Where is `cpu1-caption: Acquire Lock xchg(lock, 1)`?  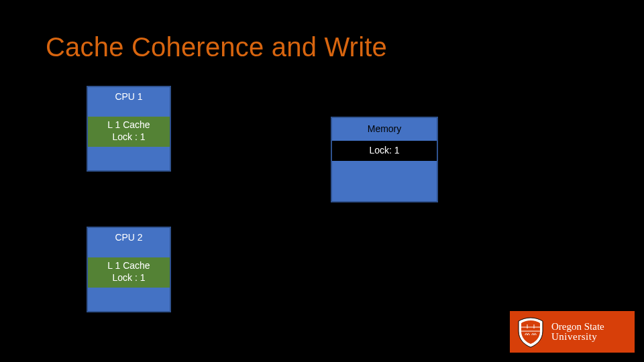 cpu1-caption: Acquire Lock xchg(lock, 1) is located at coordinates (42, 118).